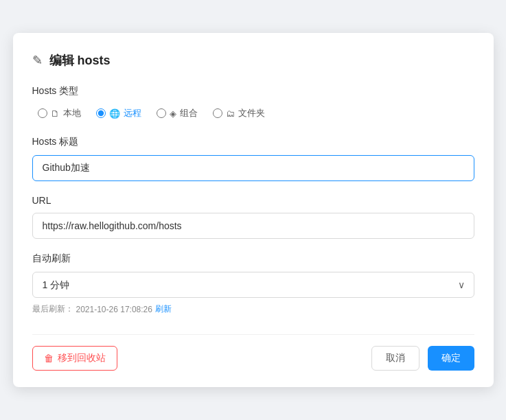  Describe the element at coordinates (253, 309) in the screenshot. I see `refresh-info: 最后刷新： 2021-10-26 17:08:26 刷新` at that location.